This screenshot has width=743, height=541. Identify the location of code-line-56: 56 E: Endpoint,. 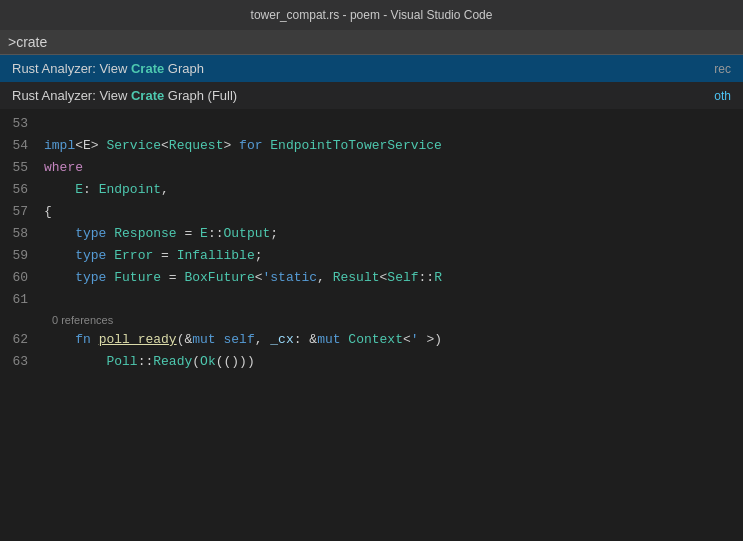
(372, 190).